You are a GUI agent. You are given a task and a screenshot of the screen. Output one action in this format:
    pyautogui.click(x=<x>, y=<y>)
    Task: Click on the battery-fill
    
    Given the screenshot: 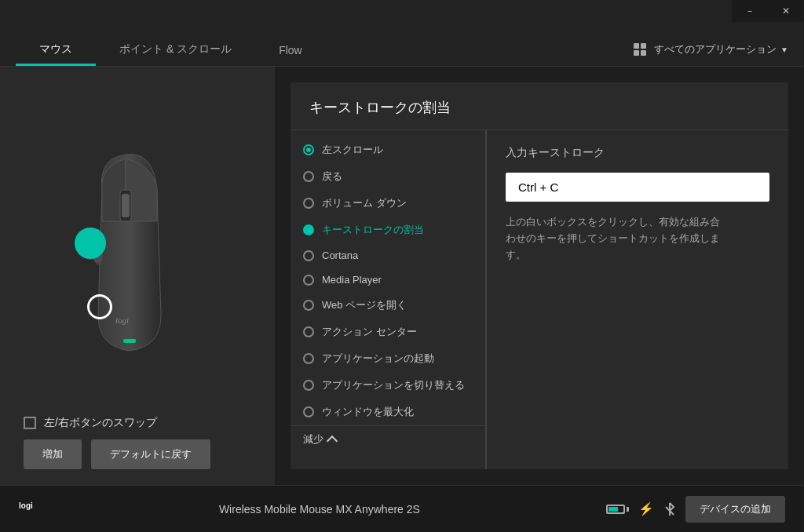 What is the action you would take?
    pyautogui.click(x=613, y=509)
    